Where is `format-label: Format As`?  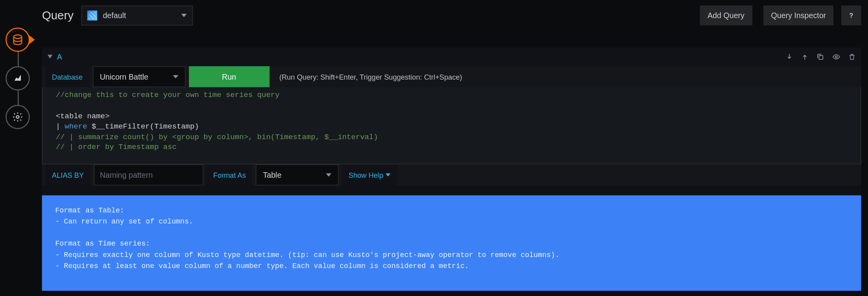
format-label: Format As is located at coordinates (230, 175).